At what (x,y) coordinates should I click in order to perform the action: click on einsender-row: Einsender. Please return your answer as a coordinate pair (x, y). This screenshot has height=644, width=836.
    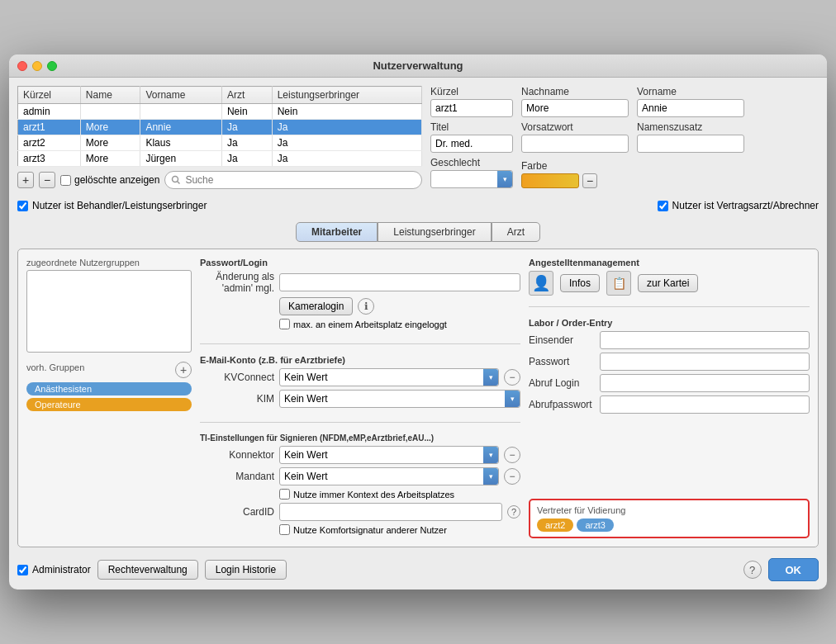
    Looking at the image, I should click on (669, 340).